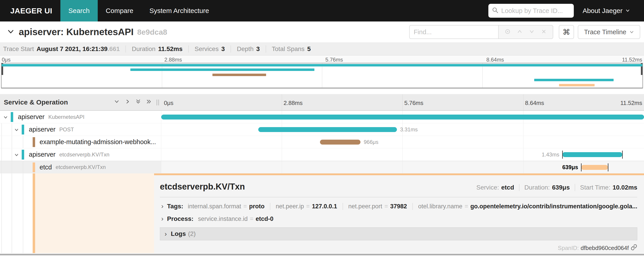  What do you see at coordinates (606, 11) in the screenshot?
I see `about-jaeger-menu: About Jaeger` at bounding box center [606, 11].